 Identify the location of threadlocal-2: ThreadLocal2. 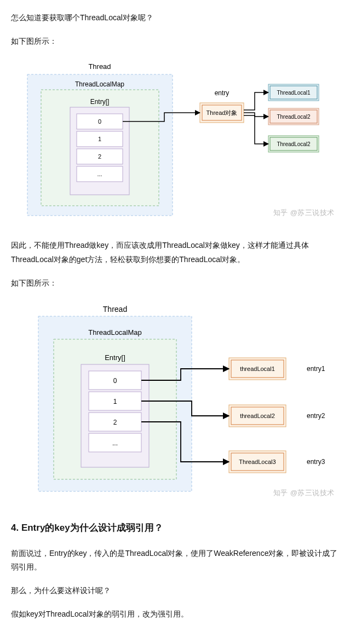
(294, 117).